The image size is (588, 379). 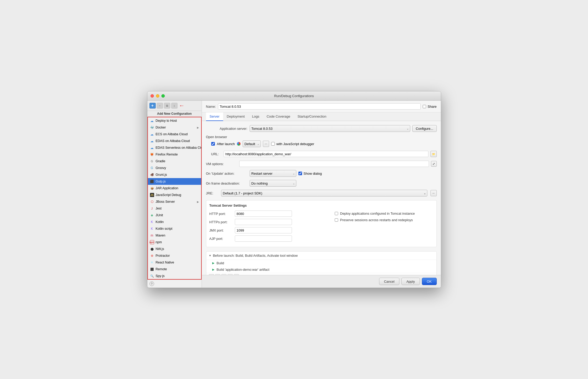 What do you see at coordinates (213, 270) in the screenshot?
I see `artifact-icon: ▶` at bounding box center [213, 270].